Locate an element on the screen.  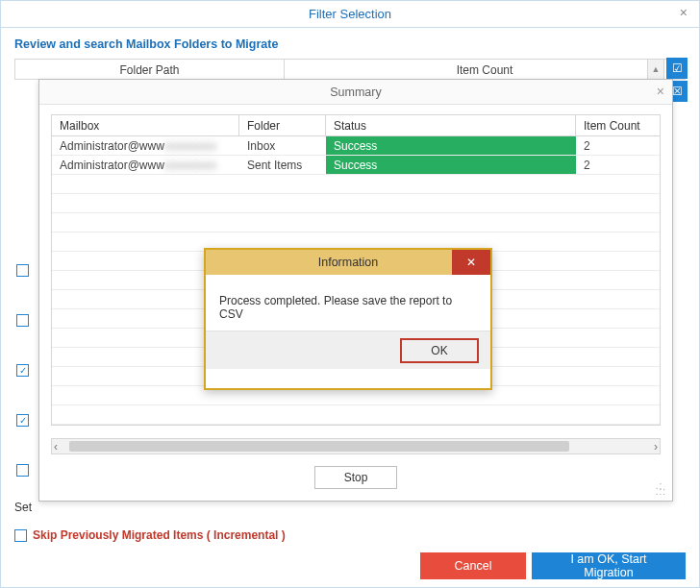
left-checkbox-column: ✓ ✓ is located at coordinates (23, 371).